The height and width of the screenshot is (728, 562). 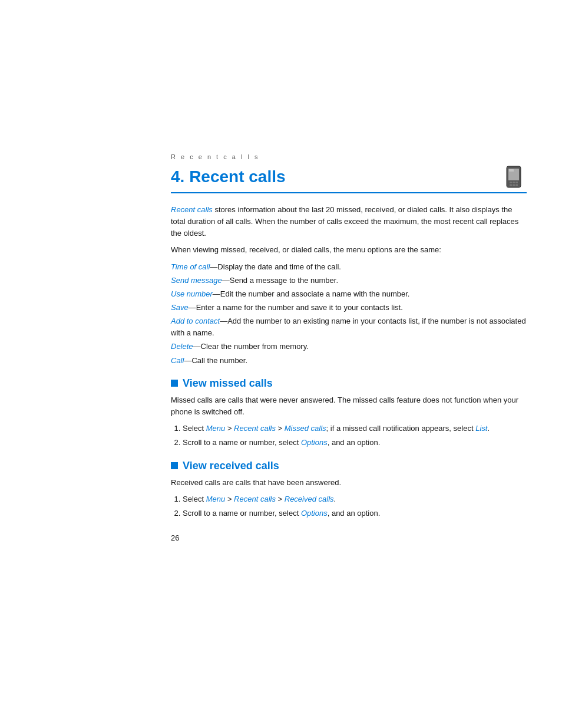 I want to click on received-calls-header: View received calls, so click(x=349, y=466).